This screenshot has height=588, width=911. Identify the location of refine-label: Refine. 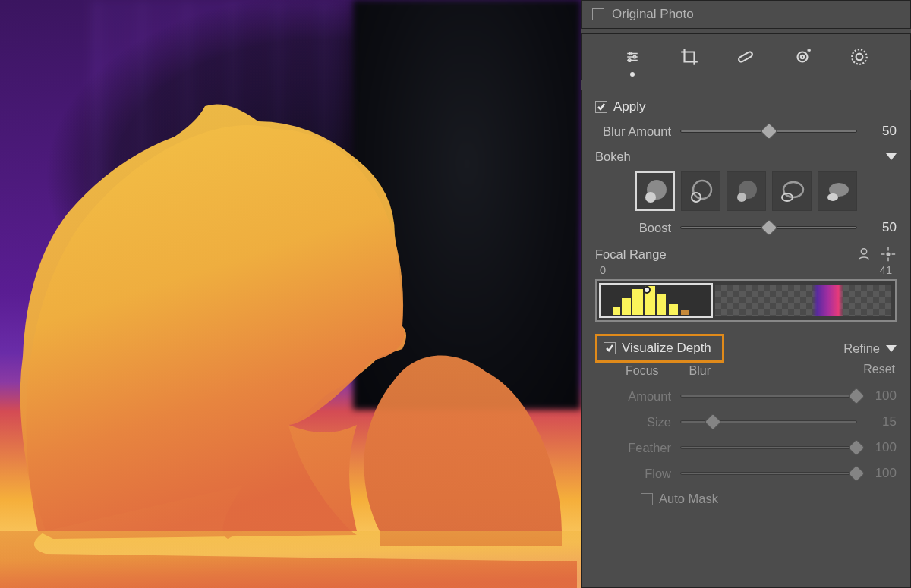
(862, 349).